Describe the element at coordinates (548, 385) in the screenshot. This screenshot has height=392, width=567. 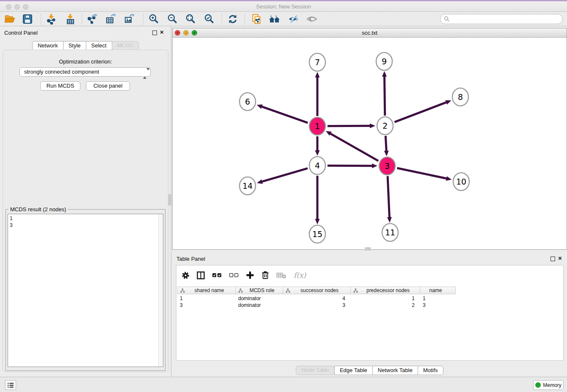
I see `memory-button: Memory` at that location.